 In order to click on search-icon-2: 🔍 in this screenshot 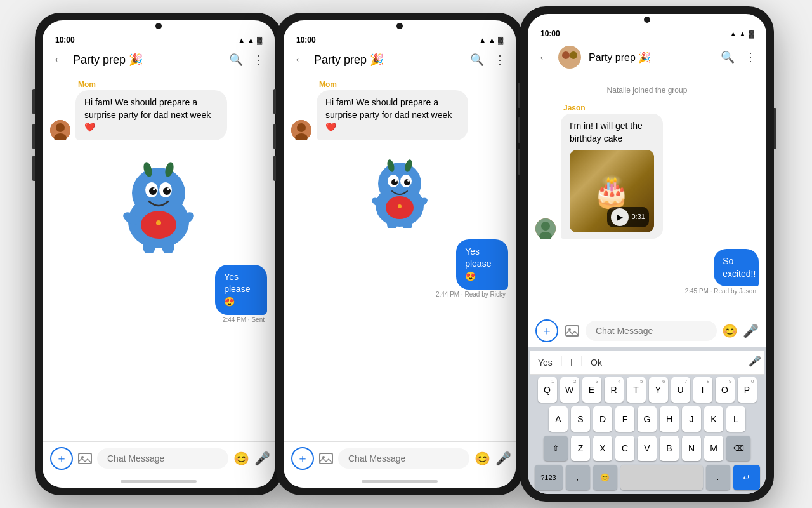, I will do `click(477, 60)`.